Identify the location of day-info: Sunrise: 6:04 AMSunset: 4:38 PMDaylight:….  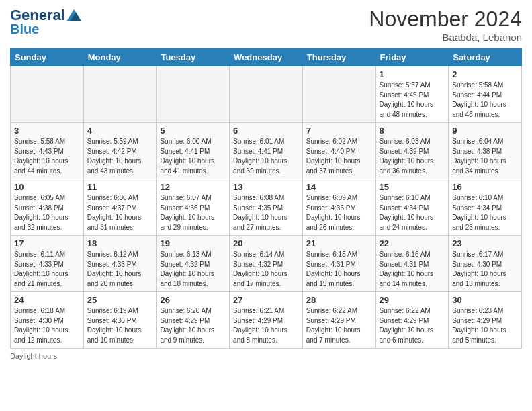
(485, 156).